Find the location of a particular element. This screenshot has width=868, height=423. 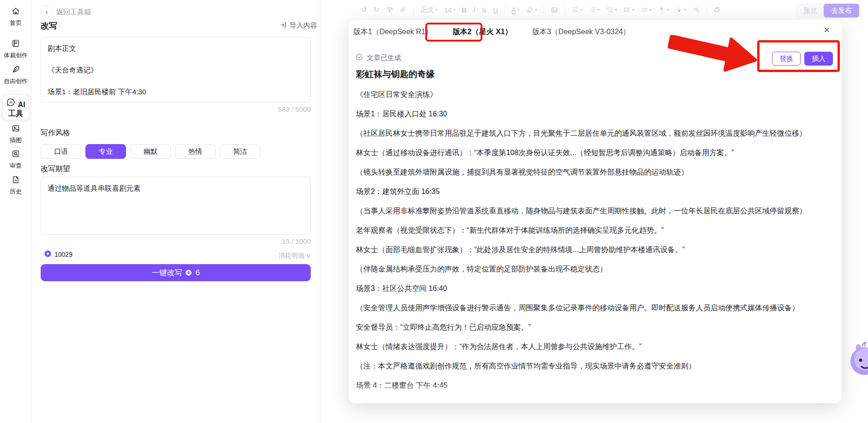

sidebar-item-label: 审查 is located at coordinates (16, 166).